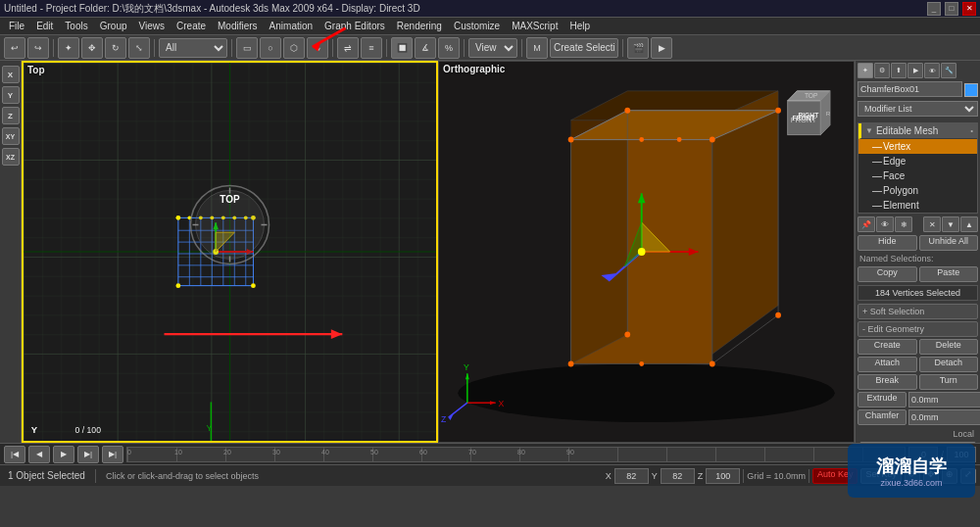 This screenshot has width=980, height=527. What do you see at coordinates (466, 367) in the screenshot?
I see `svg-text: Y` at bounding box center [466, 367].